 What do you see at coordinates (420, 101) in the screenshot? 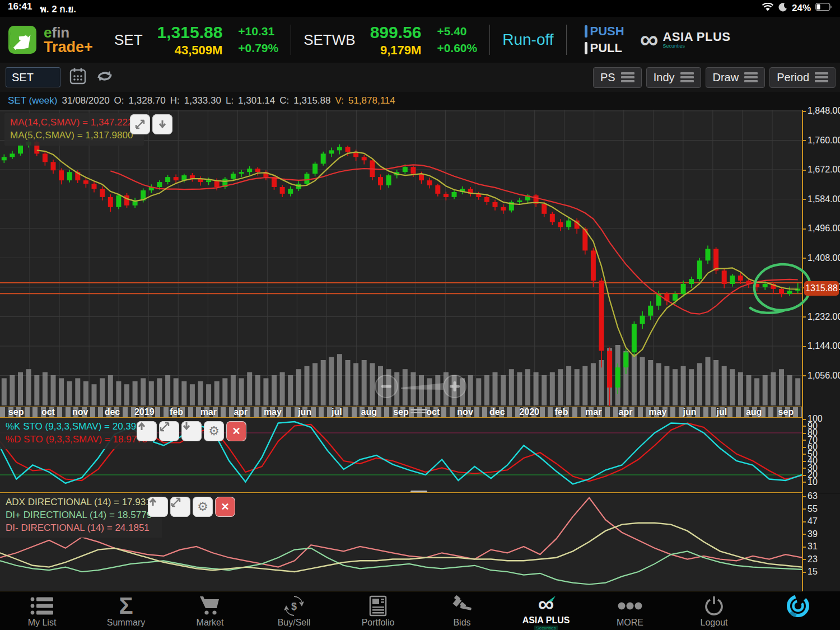
I see `ohlc-info-bar: SET (week) 31/08/2020 O:1,328.70 H:1,333…` at bounding box center [420, 101].